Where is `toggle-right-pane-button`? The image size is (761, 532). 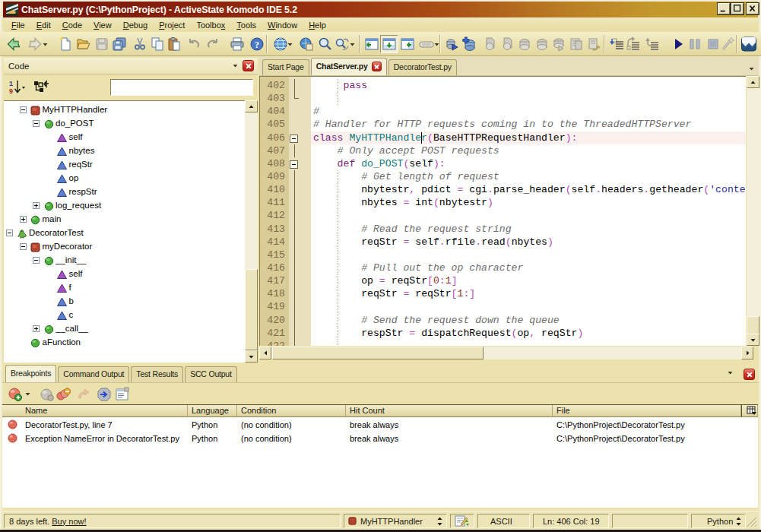 toggle-right-pane-button is located at coordinates (407, 44).